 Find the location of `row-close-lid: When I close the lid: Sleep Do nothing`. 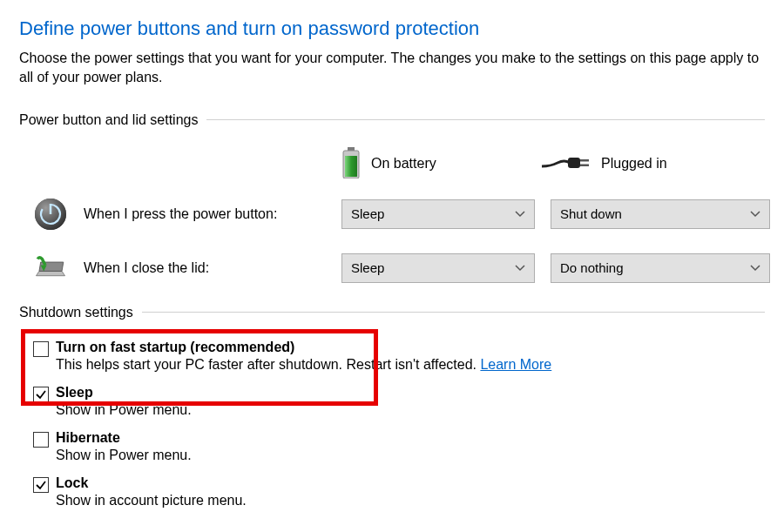

row-close-lid: When I close the lid: Sleep Do nothing is located at coordinates (392, 268).